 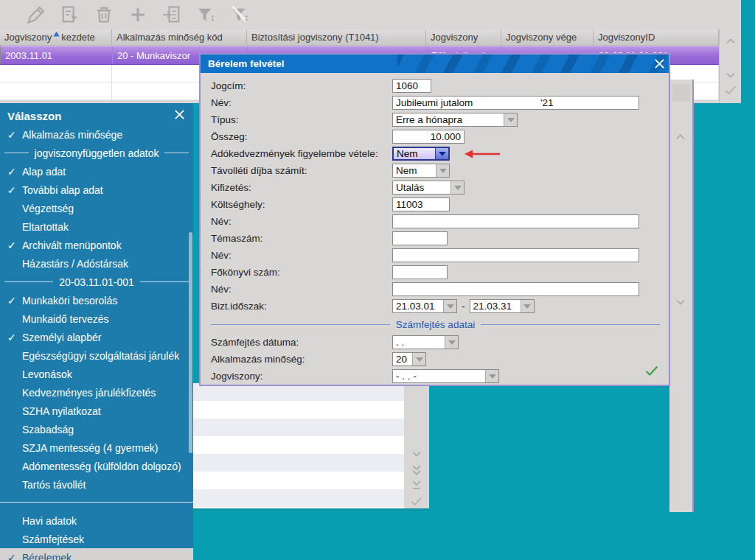 I want to click on sidebar-item-label: Szabadság, so click(x=108, y=430).